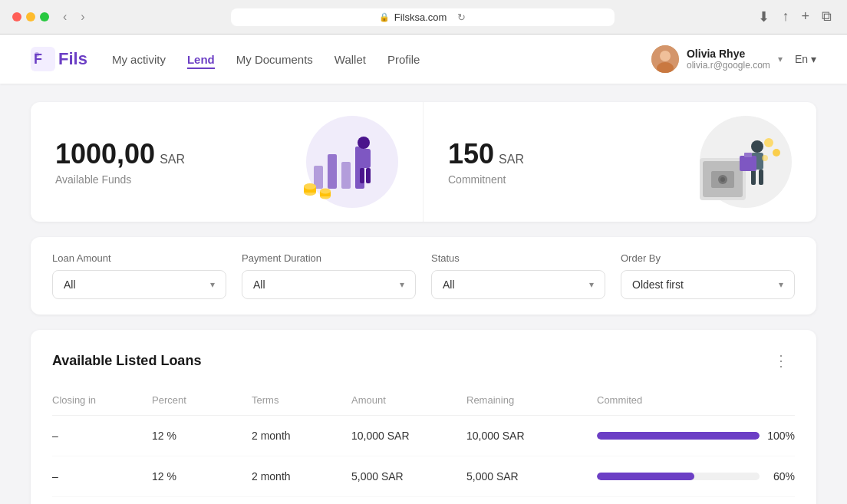 Image resolution: width=847 pixels, height=504 pixels. Describe the element at coordinates (74, 17) in the screenshot. I see `browser-nav: ‹ ›` at that location.